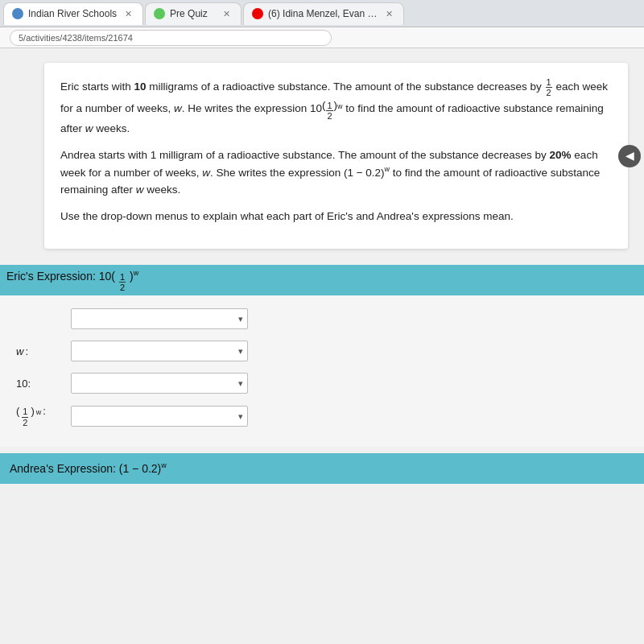  Describe the element at coordinates (226, 14) in the screenshot. I see `tab-close-2: ✕` at that location.